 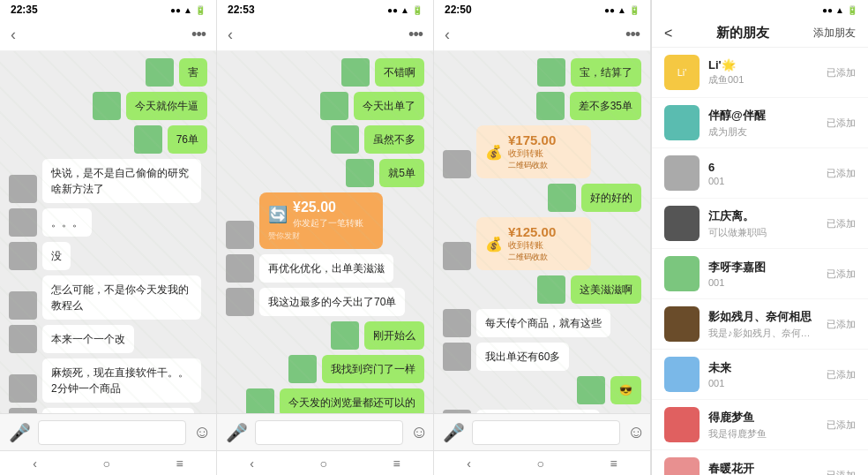 What do you see at coordinates (447, 35) in the screenshot?
I see `back-button-3: ‹` at bounding box center [447, 35].